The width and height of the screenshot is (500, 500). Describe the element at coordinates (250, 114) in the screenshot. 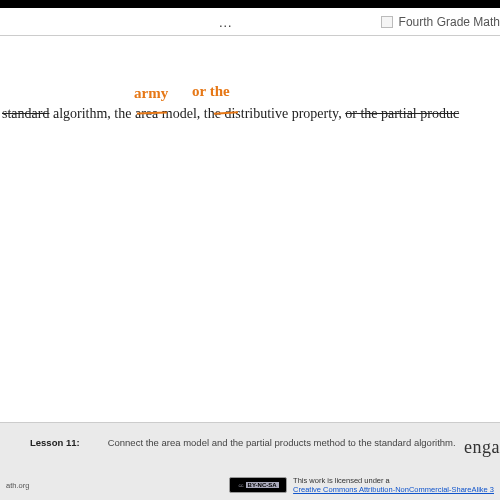

I see `exercise-text-line: standard algorithm, the area model, the …` at that location.